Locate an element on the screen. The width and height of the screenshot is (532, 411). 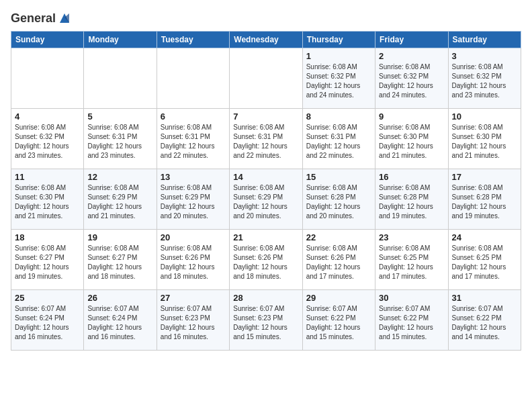
day-info: Sunrise: 6:08 AM Sunset: 6:25 PM Dayligh… is located at coordinates (485, 263).